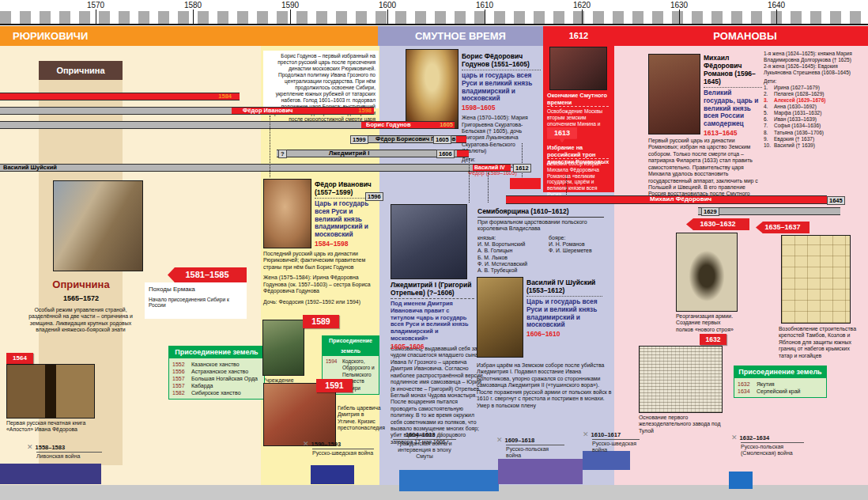  I want to click on forts-map-image, so click(816, 279).